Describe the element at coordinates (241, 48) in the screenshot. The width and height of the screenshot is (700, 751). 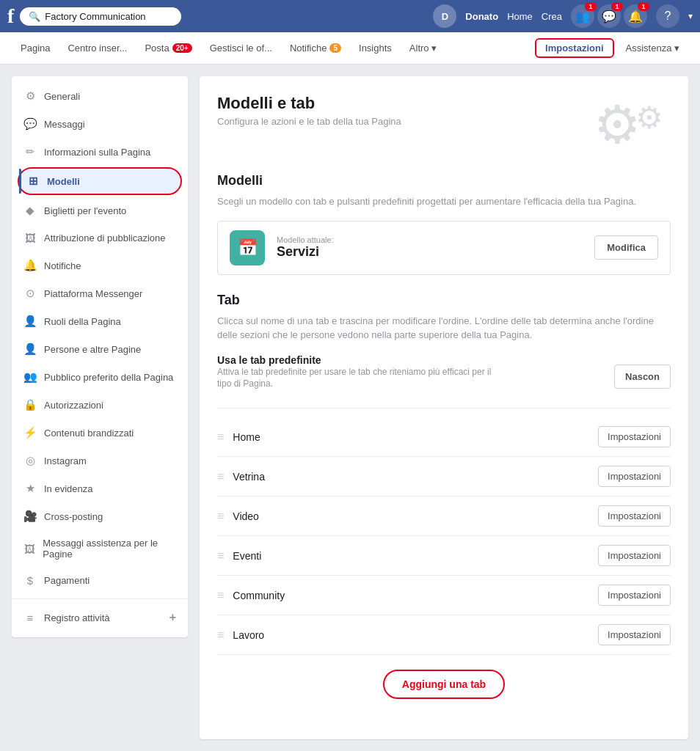
I see `subnav-gestisci: Gestisci le of...` at that location.